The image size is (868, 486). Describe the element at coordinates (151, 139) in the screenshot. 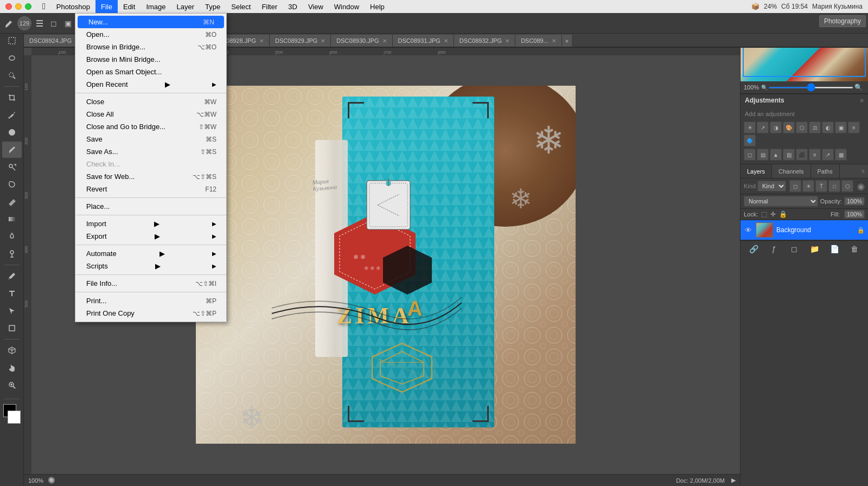

I see `menu-save: Save ⌘S` at that location.